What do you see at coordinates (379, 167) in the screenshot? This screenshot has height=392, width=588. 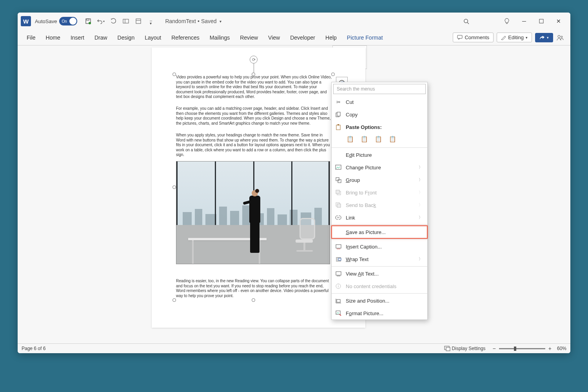 I see `menu-change-picture: Change Picture 〉` at bounding box center [379, 167].